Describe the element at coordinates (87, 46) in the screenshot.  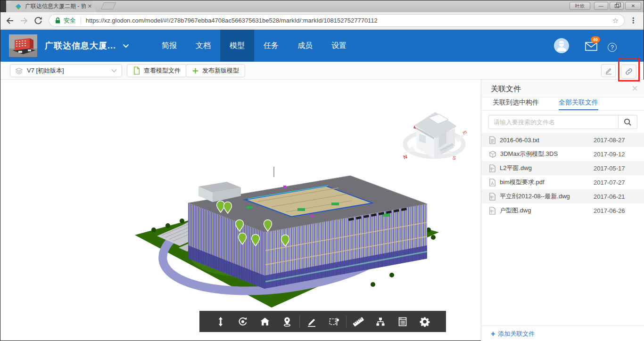
I see `project-title-dropdown: 广联达信息大厦...` at that location.